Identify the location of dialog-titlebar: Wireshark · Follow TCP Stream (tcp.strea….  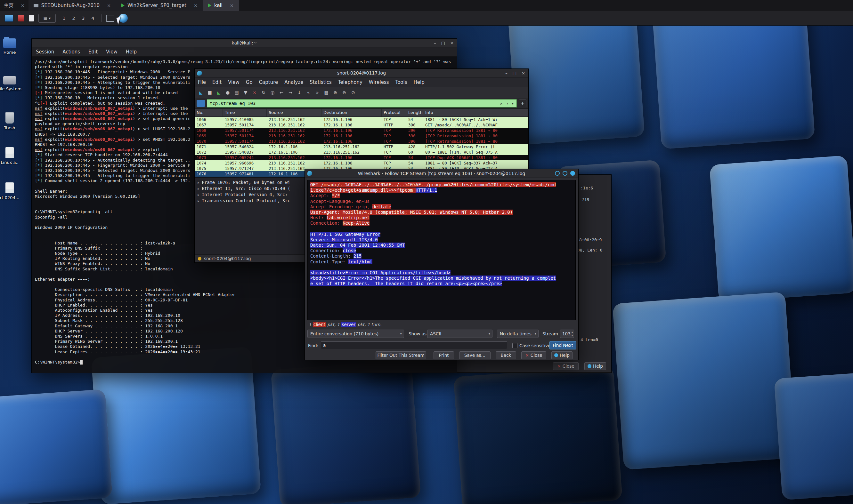
(442, 173).